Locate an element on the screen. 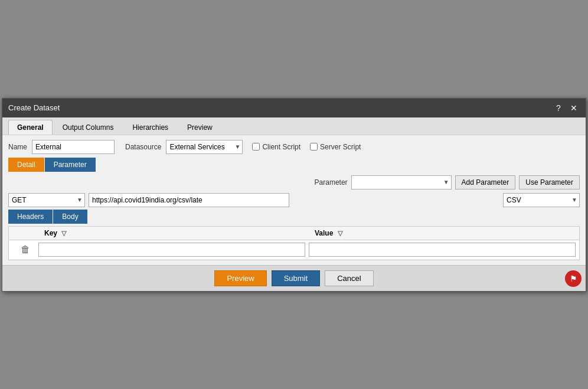  main-tab-bar: General Output Columns Hierarchies Previ… is located at coordinates (294, 126).